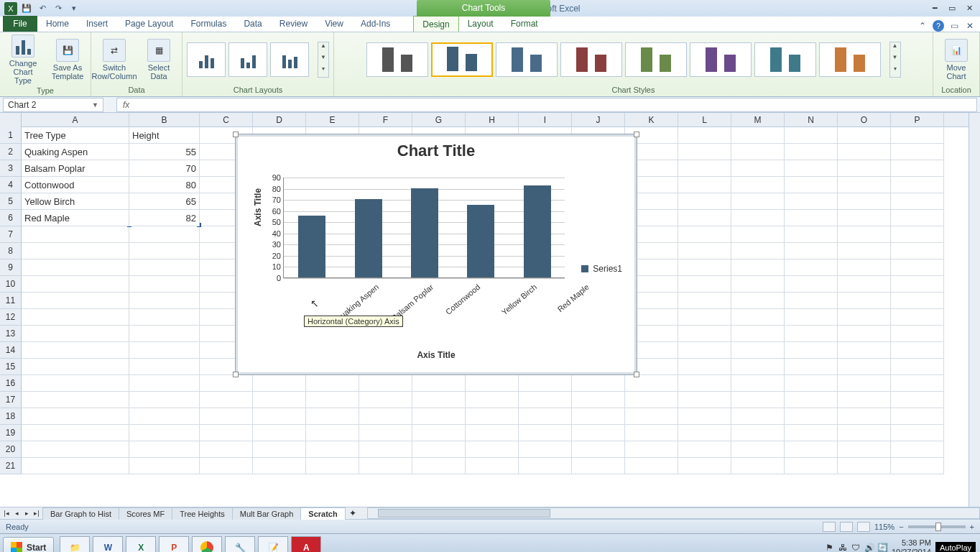  I want to click on row-header-4: 4, so click(10, 185).